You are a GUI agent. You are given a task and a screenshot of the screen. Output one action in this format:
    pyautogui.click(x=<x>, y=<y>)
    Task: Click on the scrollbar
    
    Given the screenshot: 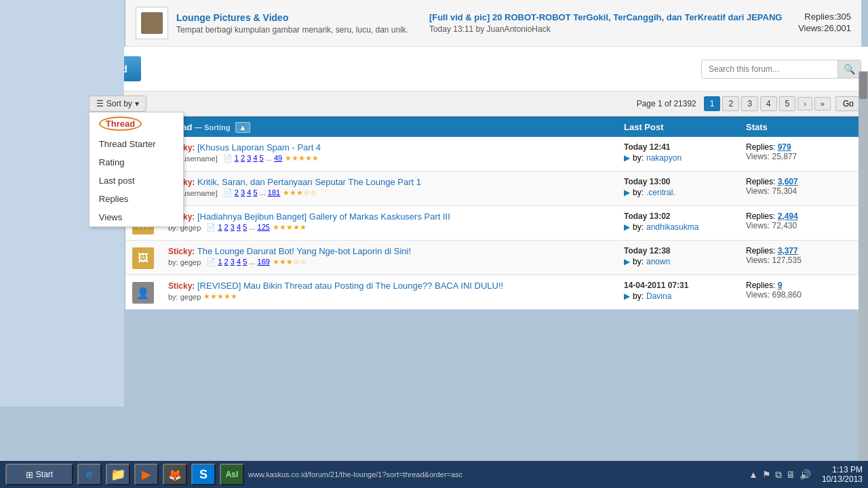 What is the action you would take?
    pyautogui.click(x=863, y=274)
    